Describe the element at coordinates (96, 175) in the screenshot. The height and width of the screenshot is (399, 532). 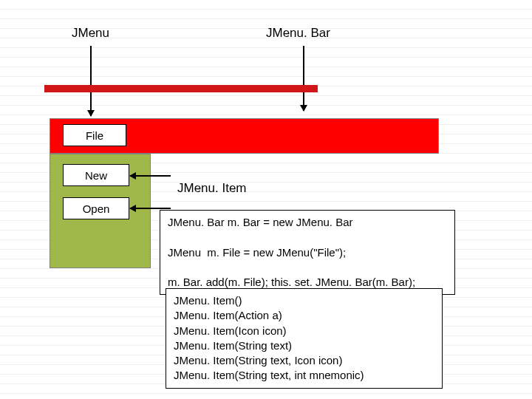
I see `menuitem-new: New` at that location.